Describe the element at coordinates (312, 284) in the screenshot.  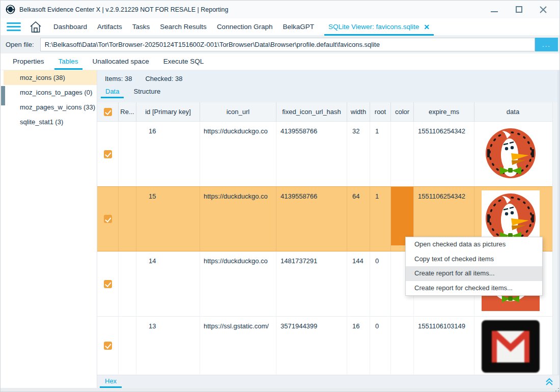
I see `cell-hash: 1481737291` at that location.